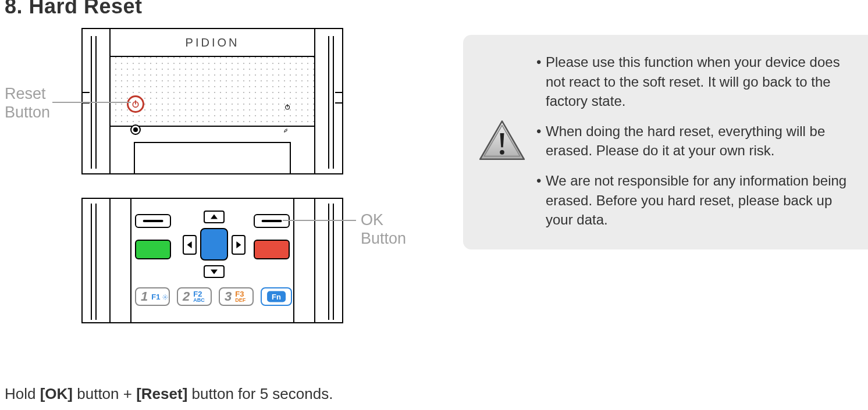  What do you see at coordinates (153, 249) in the screenshot?
I see `call-button` at bounding box center [153, 249].